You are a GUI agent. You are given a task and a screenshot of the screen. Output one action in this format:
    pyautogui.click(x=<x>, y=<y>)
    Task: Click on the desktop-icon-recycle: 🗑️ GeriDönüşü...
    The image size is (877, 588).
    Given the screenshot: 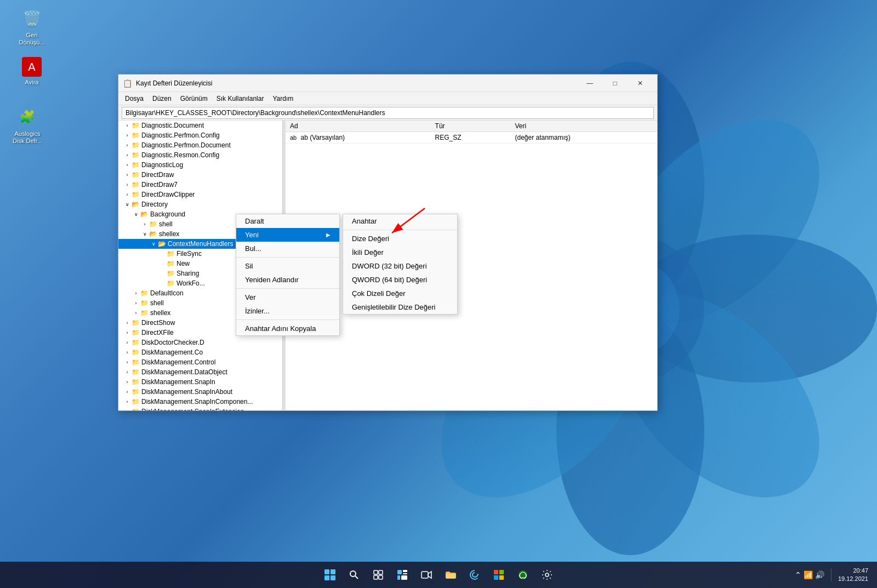 What is the action you would take?
    pyautogui.click(x=32, y=27)
    